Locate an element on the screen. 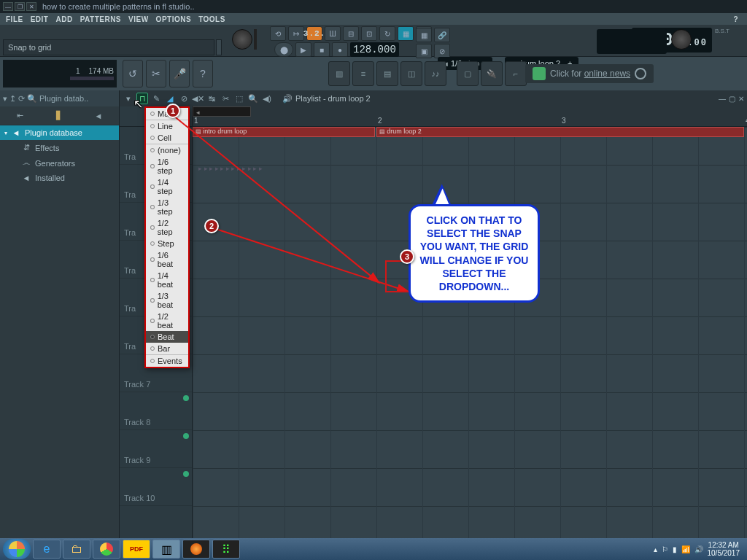  one-click-rec-button: 🎤 is located at coordinates (179, 74).